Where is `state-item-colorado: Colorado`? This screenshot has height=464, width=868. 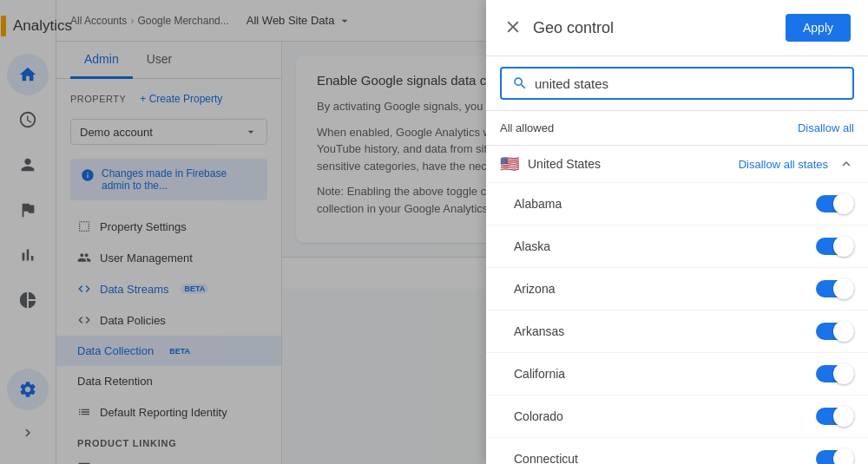
state-item-colorado: Colorado is located at coordinates (677, 416).